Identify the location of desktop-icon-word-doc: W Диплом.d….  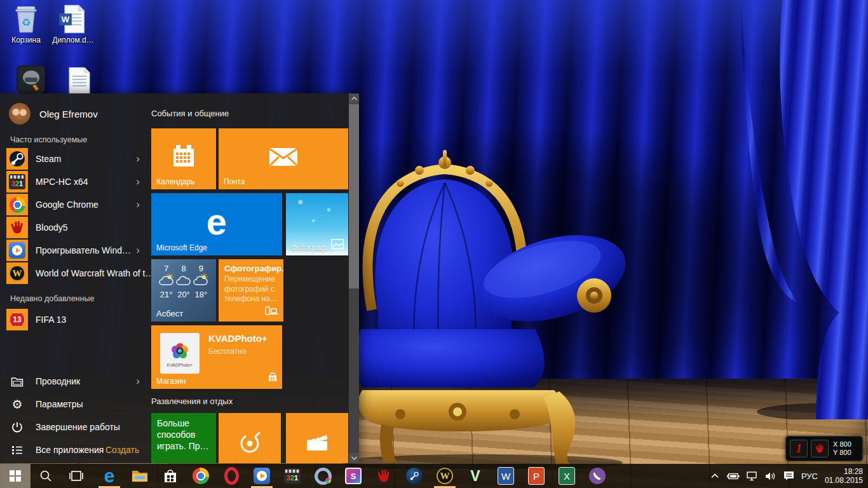
(73, 24).